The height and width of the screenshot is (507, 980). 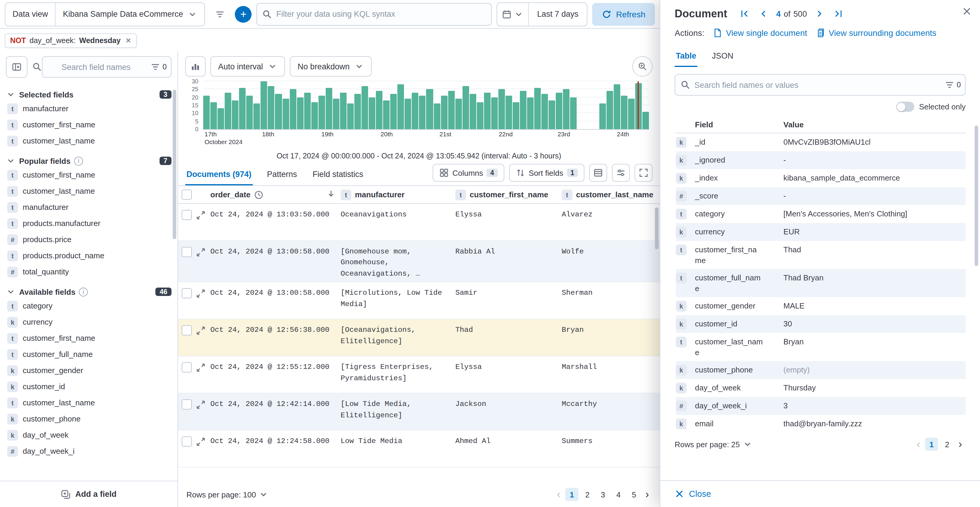 I want to click on flyout-scrollbar, so click(x=976, y=196).